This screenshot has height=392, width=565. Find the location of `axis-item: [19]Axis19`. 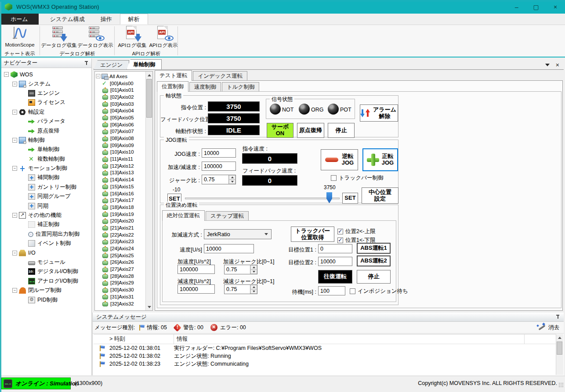

axis-item: [19]Axis19 is located at coordinates (120, 214).